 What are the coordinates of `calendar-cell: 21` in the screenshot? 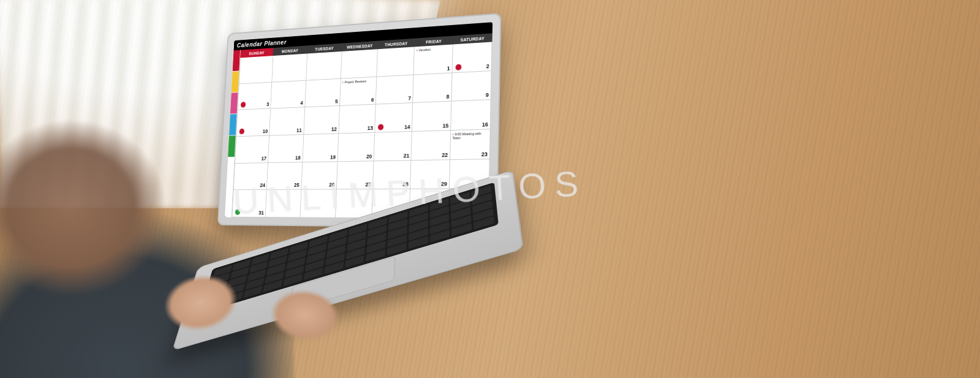 It's located at (393, 146).